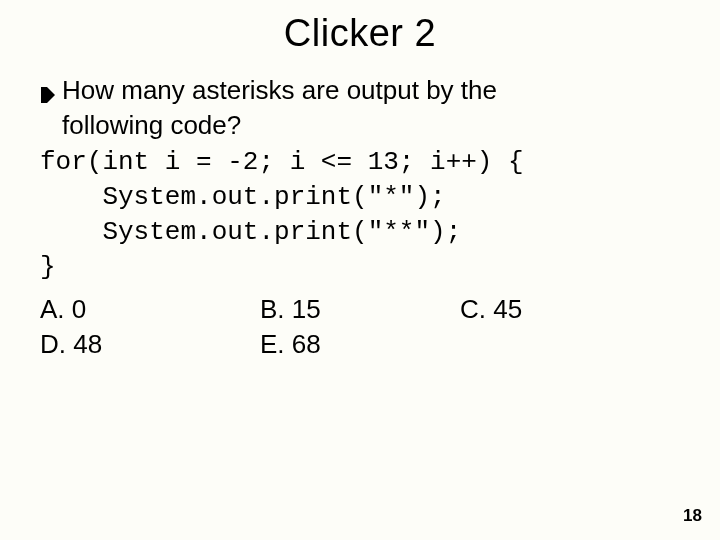  What do you see at coordinates (360, 327) in the screenshot?
I see `answers: A. 0 B. 15 C. 45 D. 48 E. 68` at bounding box center [360, 327].